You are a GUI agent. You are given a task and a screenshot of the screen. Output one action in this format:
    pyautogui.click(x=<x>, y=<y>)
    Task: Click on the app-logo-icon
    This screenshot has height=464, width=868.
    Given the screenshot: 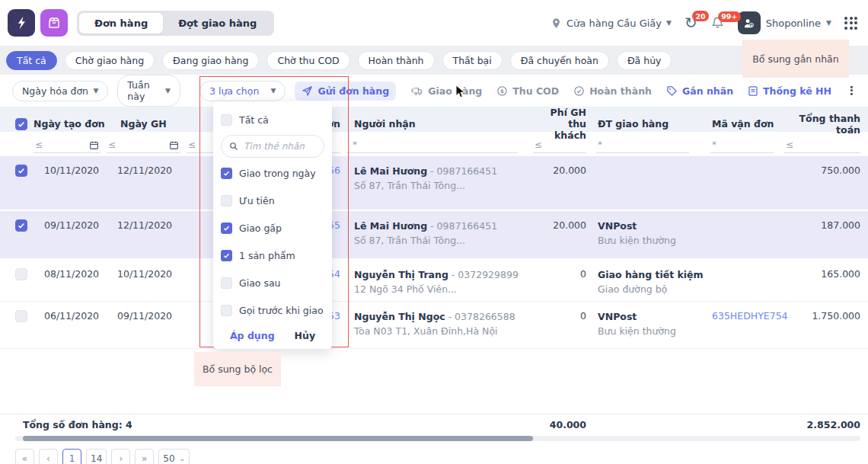 What is the action you would take?
    pyautogui.click(x=21, y=23)
    